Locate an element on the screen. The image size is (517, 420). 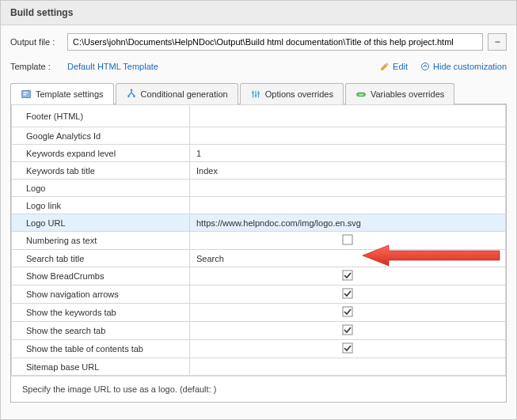
tab-template-settings: Template settings is located at coordinates (62, 93).